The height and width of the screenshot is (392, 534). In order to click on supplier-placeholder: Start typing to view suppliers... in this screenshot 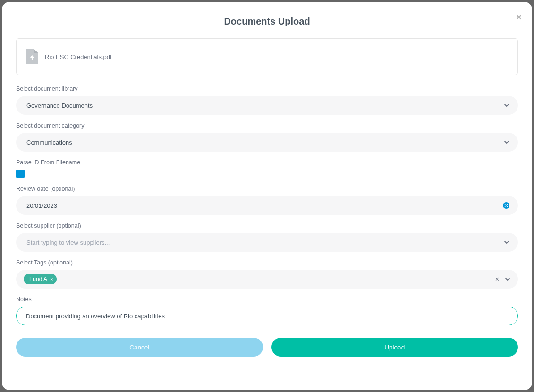, I will do `click(68, 243)`.